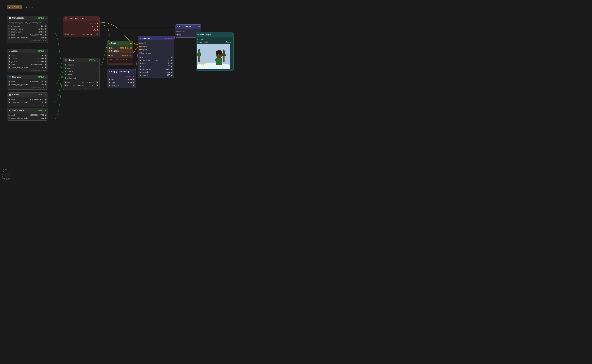  What do you see at coordinates (27, 63) in the screenshot?
I see `action-body: ◀ nsfw false ▶ ◀ position random ▶ ◀ ges…` at bounding box center [27, 63].